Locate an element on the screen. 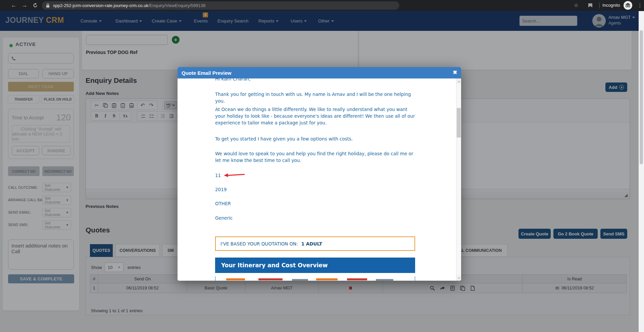  address-bar: spp2-252-jcrm-conversion-rate.journey-cr… is located at coordinates (221, 5).